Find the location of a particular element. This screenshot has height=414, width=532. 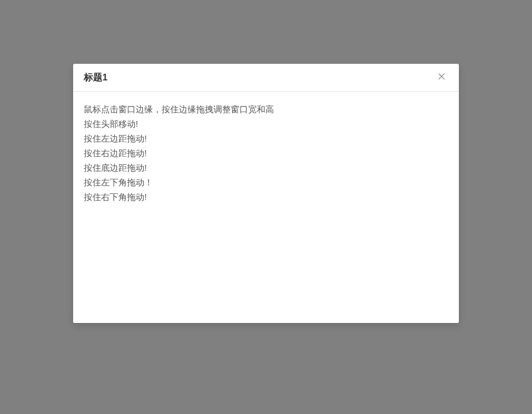

modal-title: 标题1 is located at coordinates (96, 78).